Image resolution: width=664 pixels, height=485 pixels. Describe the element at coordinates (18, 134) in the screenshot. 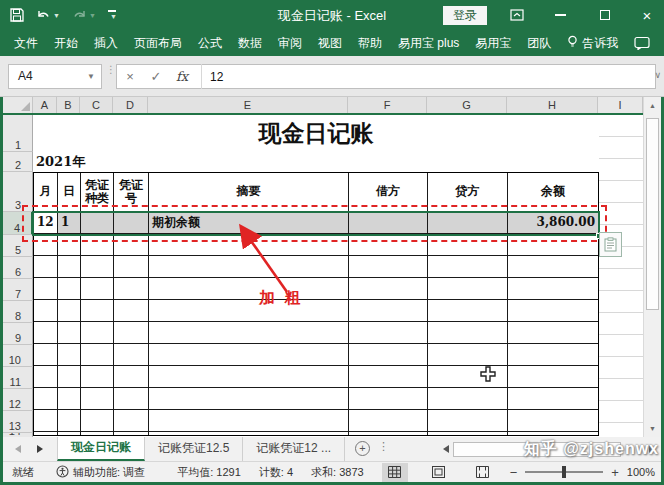

I see `row-header-1: 1` at that location.